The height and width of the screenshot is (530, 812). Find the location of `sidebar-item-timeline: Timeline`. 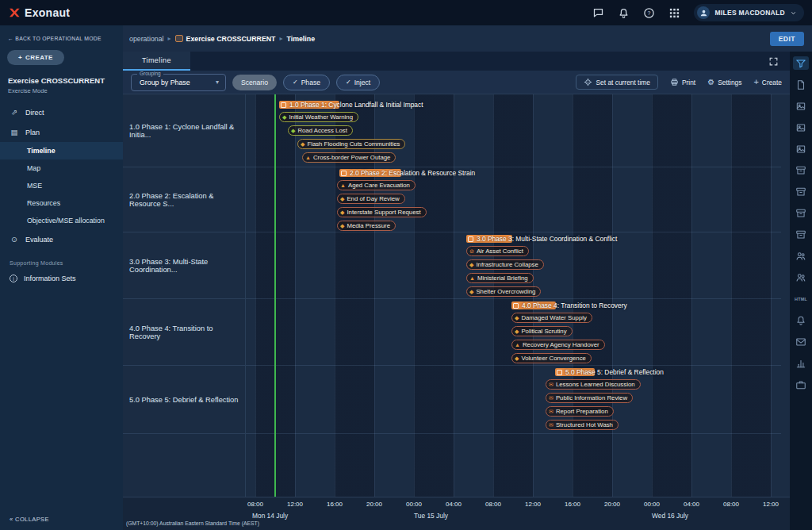

sidebar-item-timeline: Timeline is located at coordinates (62, 151).